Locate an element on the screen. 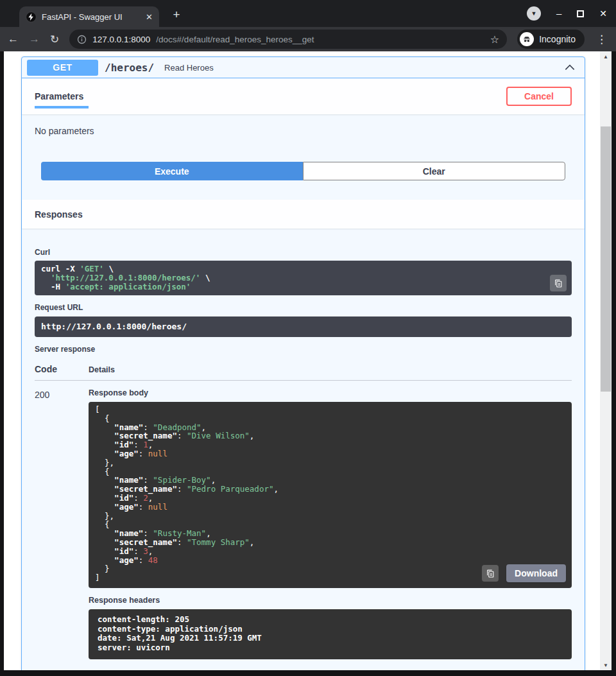  response-table-header: Code Details is located at coordinates (303, 372).